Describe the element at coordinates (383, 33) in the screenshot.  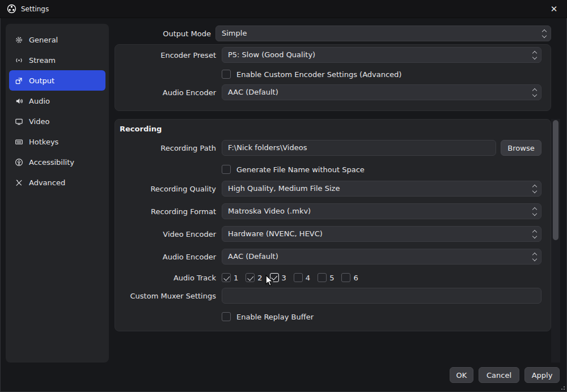
I see `output-mode-select: Simple` at that location.